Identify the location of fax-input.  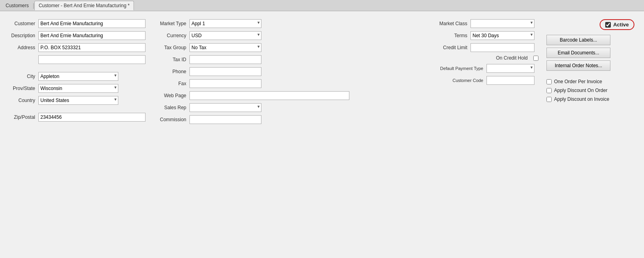
(225, 84).